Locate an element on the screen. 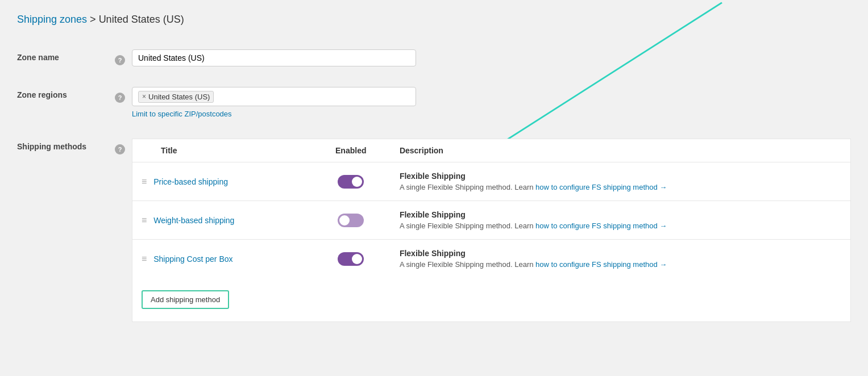 This screenshot has height=376, width=868. limit-zip-link: Limit to specific ZIP/postcodes is located at coordinates (491, 114).